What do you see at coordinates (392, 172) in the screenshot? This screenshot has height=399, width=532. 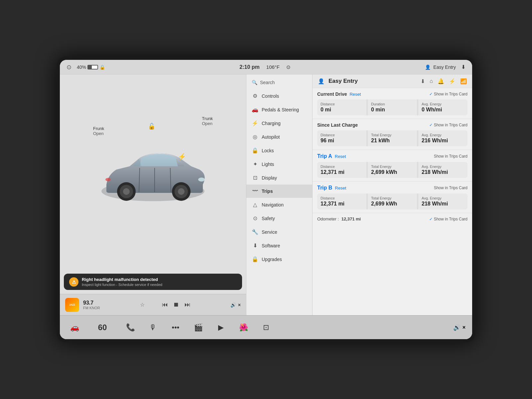 I see `trip-a-total-energy-value: 2,699 kWh` at bounding box center [392, 172].